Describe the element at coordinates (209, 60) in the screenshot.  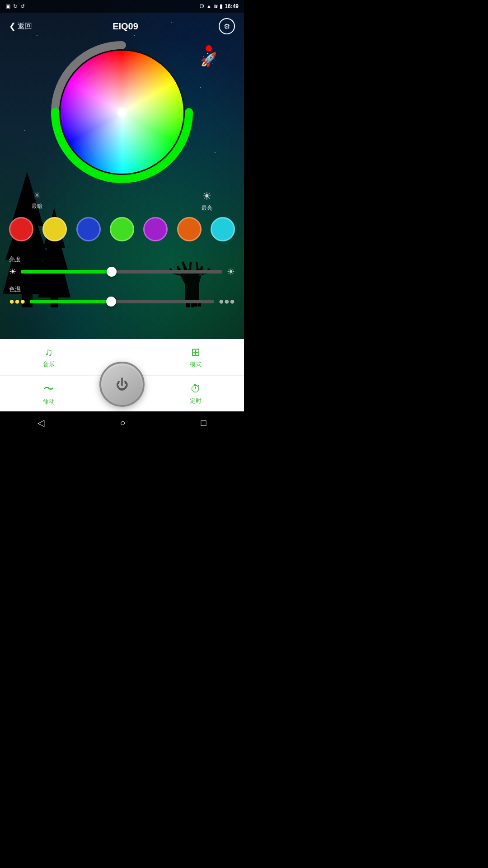
I see `rocket-body-icon: 🚀` at that location.